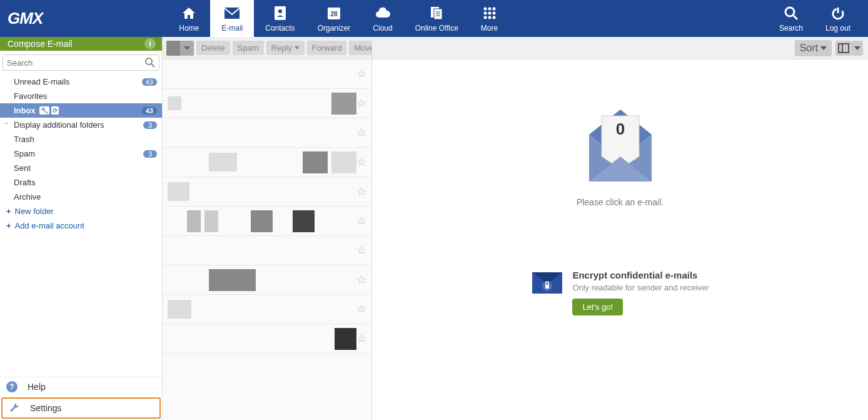 Image resolution: width=868 pixels, height=420 pixels. I want to click on help-button: ? Help, so click(81, 387).